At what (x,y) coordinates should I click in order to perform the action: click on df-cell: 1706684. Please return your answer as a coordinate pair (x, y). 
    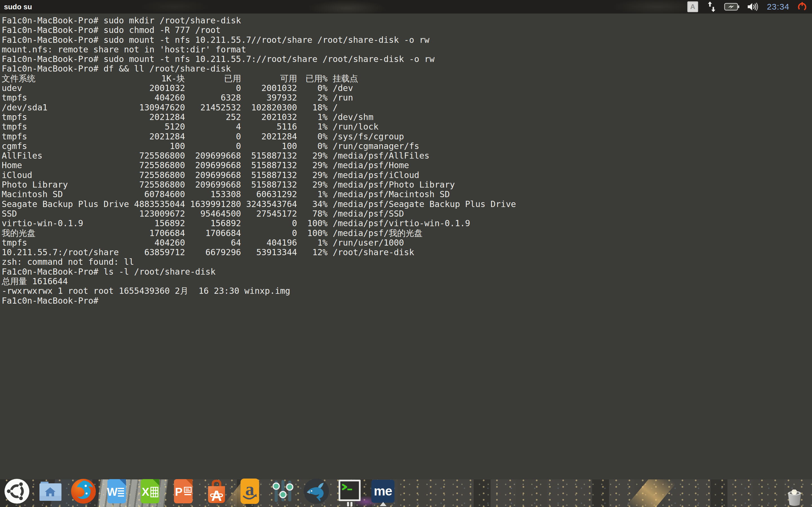
    Looking at the image, I should click on (213, 233).